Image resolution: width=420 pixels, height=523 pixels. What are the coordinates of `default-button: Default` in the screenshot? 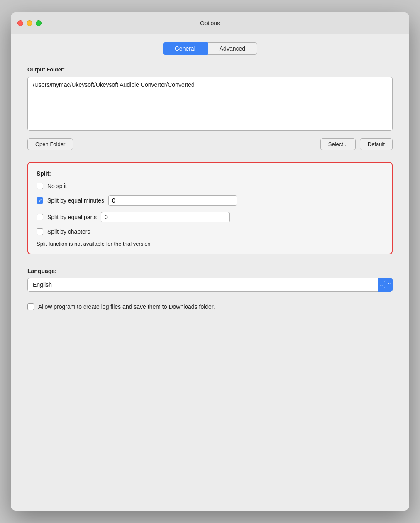 It's located at (376, 144).